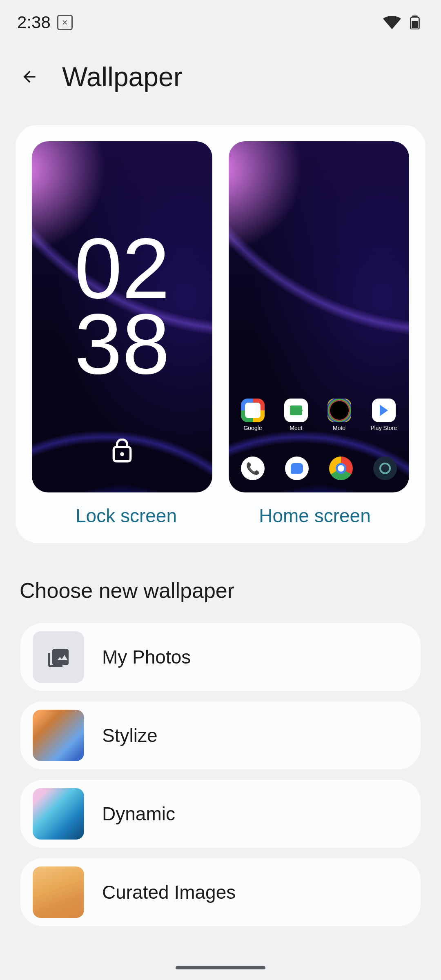 The image size is (441, 980). I want to click on home-screen-label: Home screen, so click(315, 516).